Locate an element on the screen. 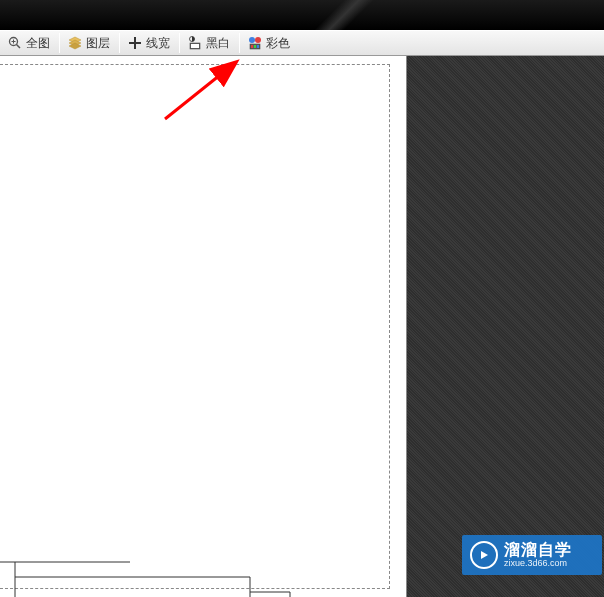 The height and width of the screenshot is (597, 604). watermark: 溜溜自学 zixue.3d66.com is located at coordinates (532, 555).